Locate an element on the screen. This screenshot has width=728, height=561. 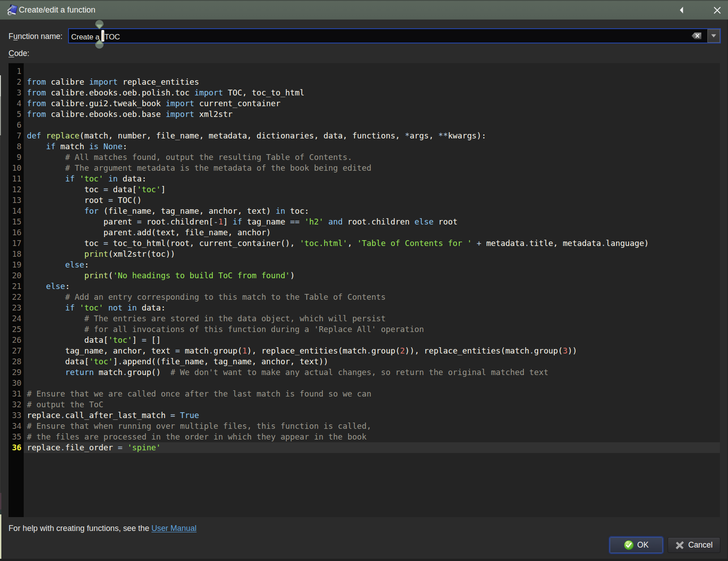
line-number: 7 is located at coordinates (16, 136).